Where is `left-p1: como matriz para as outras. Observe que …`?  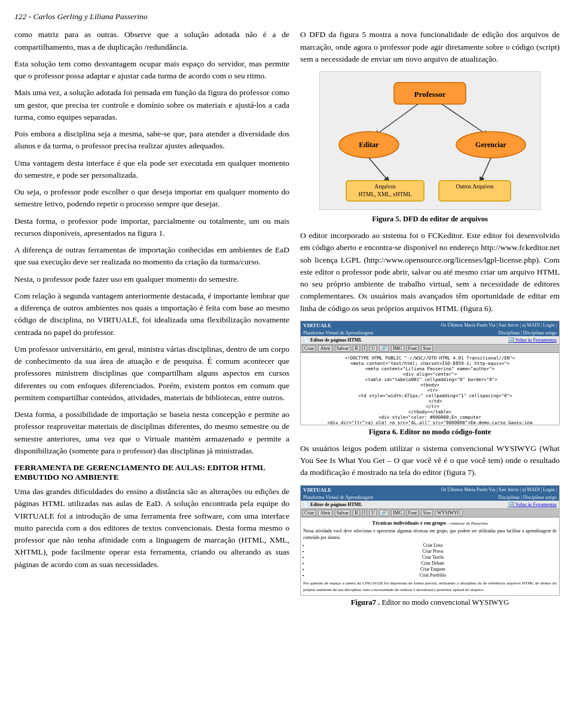
left-p1: como matriz para as outras. Observe que … is located at coordinates (152, 41).